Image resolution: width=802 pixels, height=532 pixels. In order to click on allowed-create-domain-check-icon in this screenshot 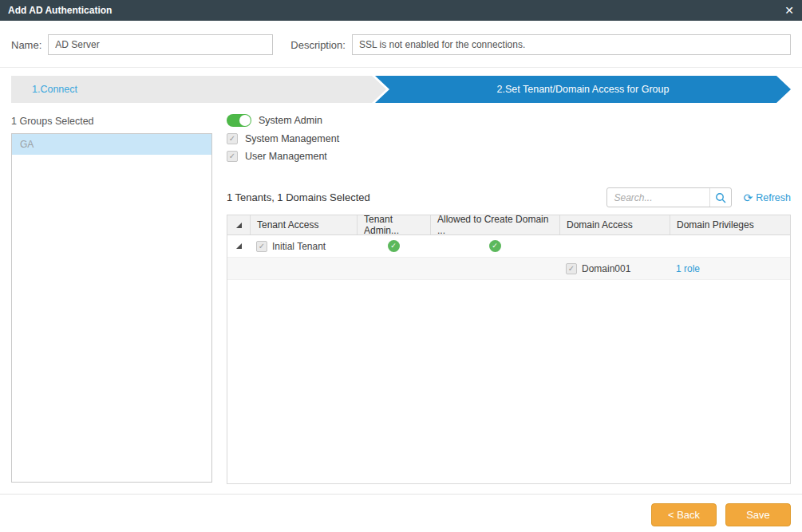, I will do `click(495, 246)`.